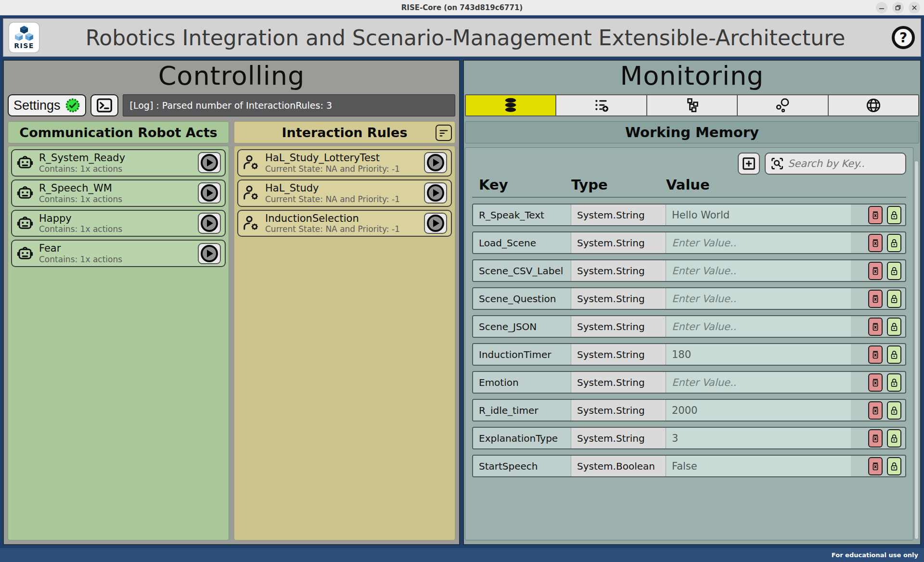 Image resolution: width=924 pixels, height=562 pixels. I want to click on person-gear-icon, so click(251, 193).